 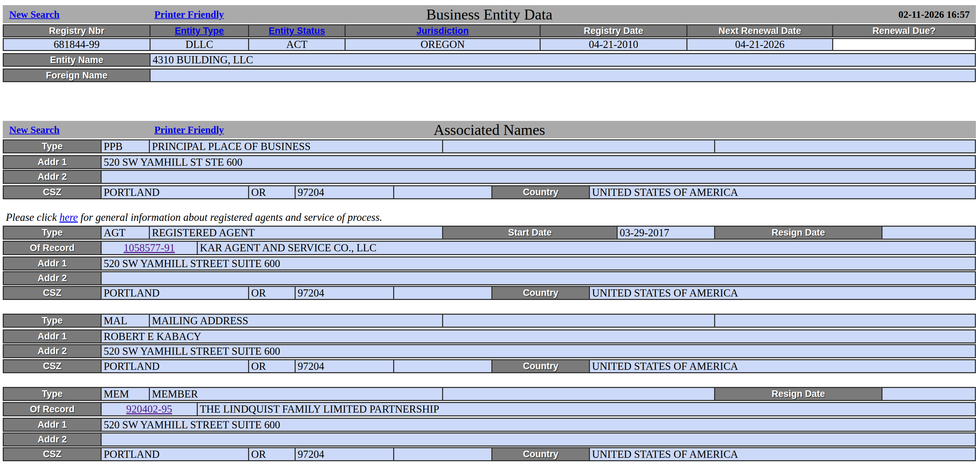 What do you see at coordinates (296, 44) in the screenshot?
I see `entity-status-value: ACT` at bounding box center [296, 44].